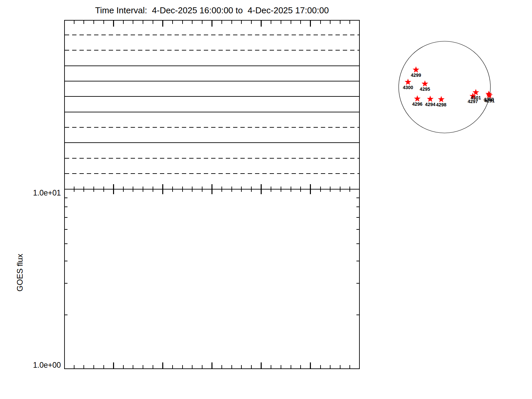 Image resolution: width=532 pixels, height=399 pixels. I want to click on filter-row-line-Al_mesh, so click(212, 158).